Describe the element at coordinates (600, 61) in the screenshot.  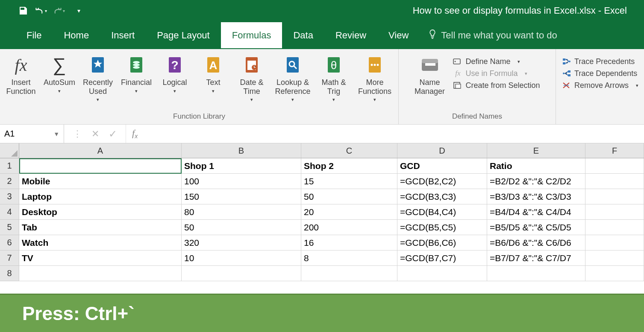
I see `trace-precedents-button: Trace Precedents` at that location.